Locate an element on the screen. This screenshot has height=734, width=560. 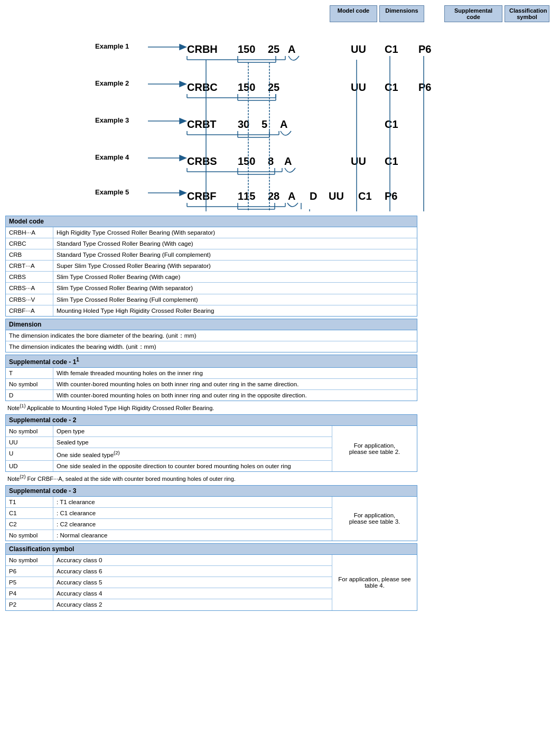
table-row: U One side sealed type(2) is located at coordinates (169, 454).